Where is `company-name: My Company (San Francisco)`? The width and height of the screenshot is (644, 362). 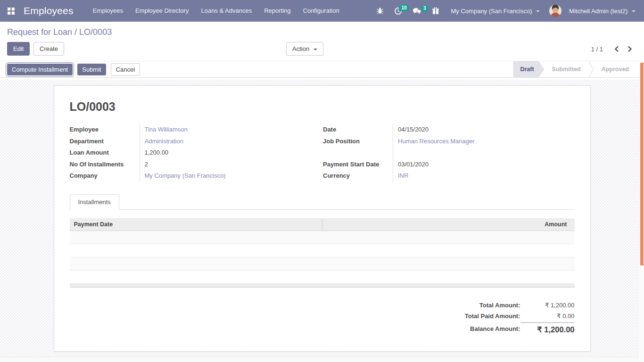
company-name: My Company (San Francisco) is located at coordinates (492, 11).